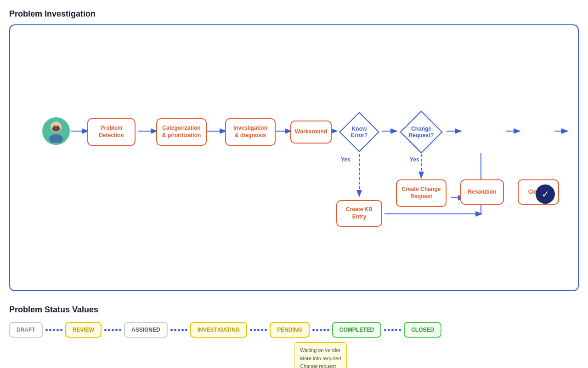  I want to click on yes-label-know-error: Yes, so click(345, 160).